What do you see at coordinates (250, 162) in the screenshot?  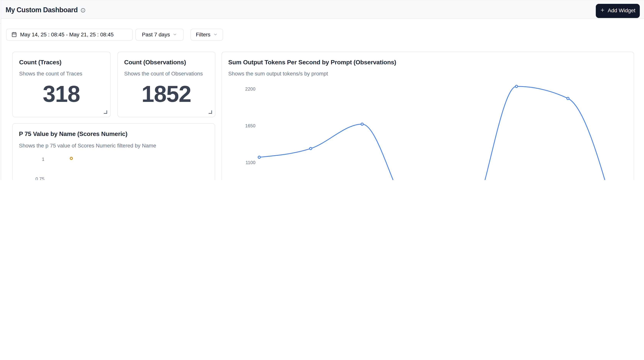 I see `svg-text: 1100` at bounding box center [250, 162].